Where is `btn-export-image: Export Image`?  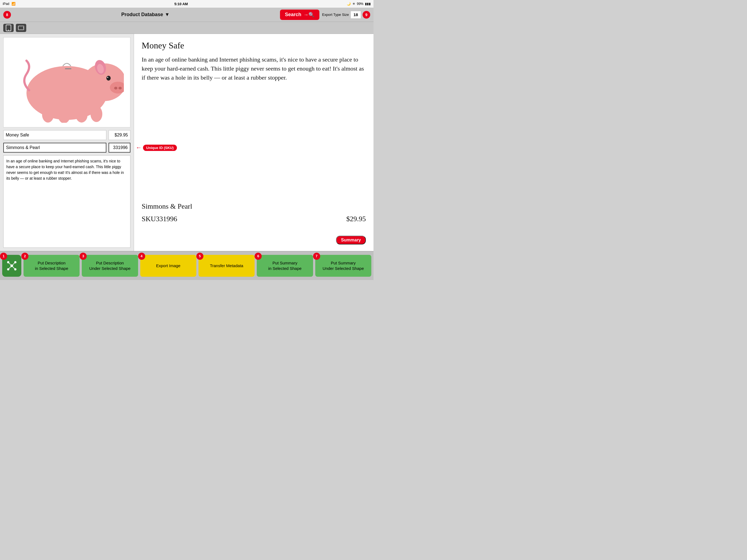
btn-export-image: Export Image is located at coordinates (168, 266).